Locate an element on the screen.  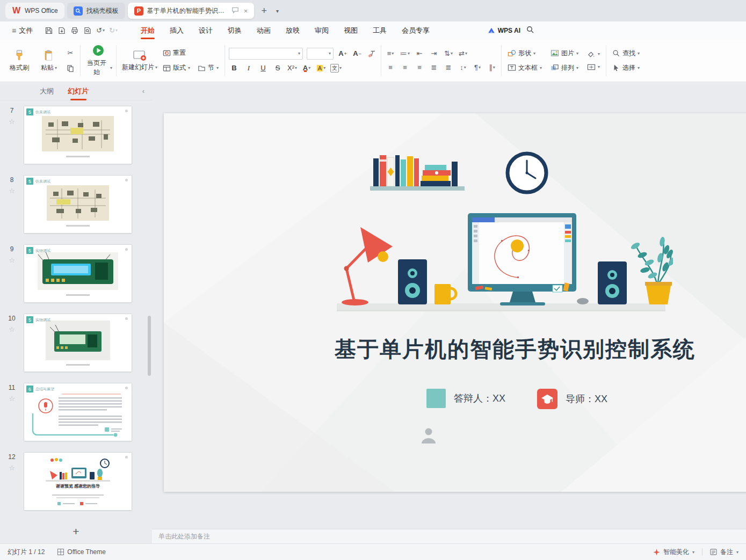
tab-list-chevron-icon: ▾ is located at coordinates (277, 11).